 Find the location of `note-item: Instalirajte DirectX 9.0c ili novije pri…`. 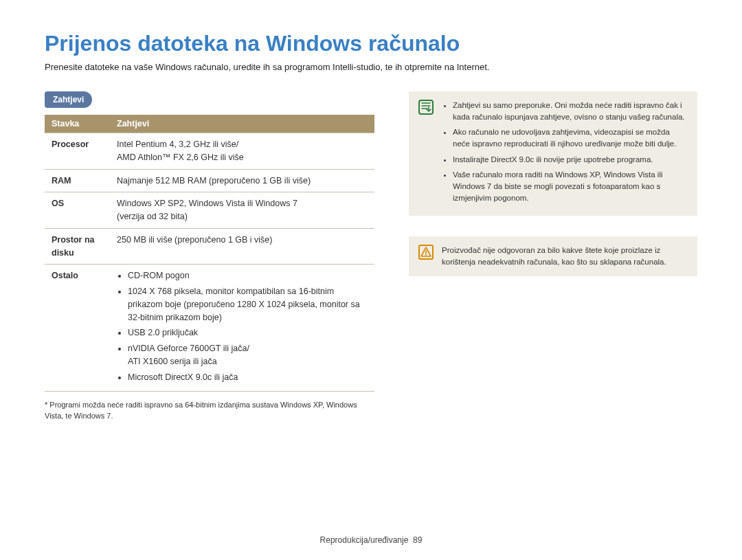

note-item: Instalirajte DirectX 9.0c ili novije pri… is located at coordinates (570, 159).